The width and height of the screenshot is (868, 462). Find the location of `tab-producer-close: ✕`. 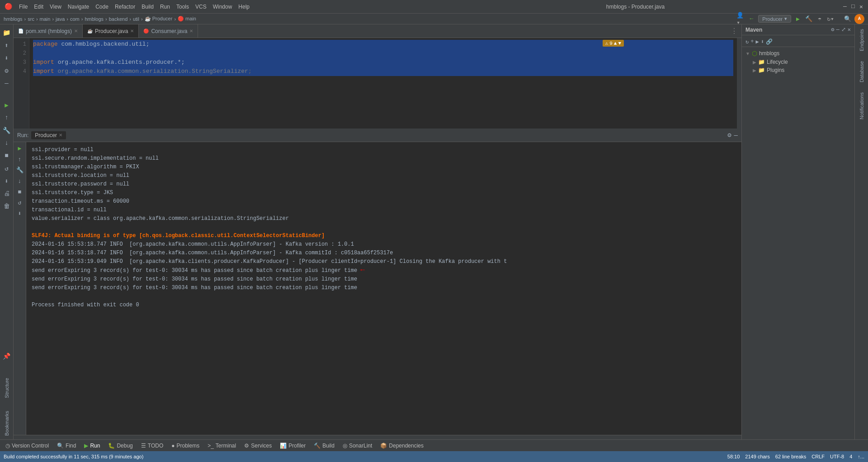

tab-producer-close: ✕ is located at coordinates (132, 31).